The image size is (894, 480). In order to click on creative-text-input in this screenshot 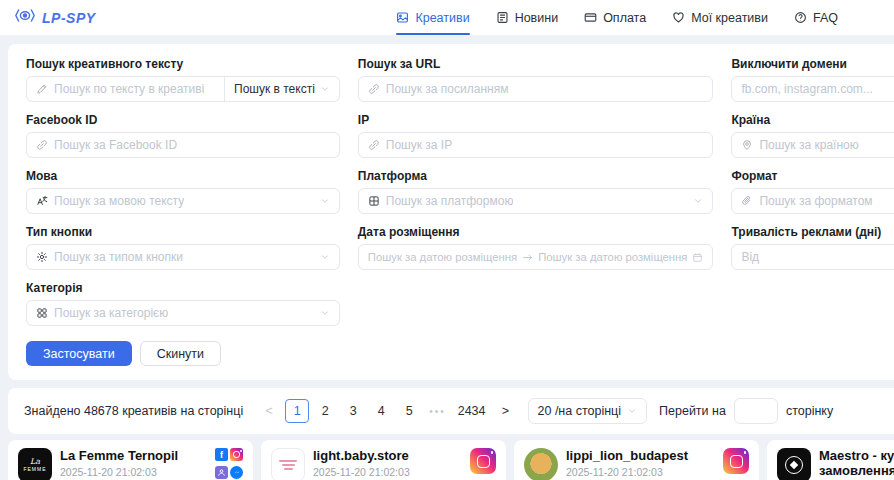, I will do `click(132, 89)`.